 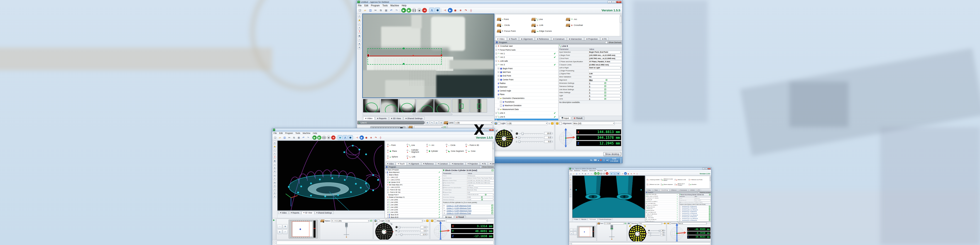 What do you see at coordinates (583, 173) in the screenshot?
I see `copy-icon: ⧉` at bounding box center [583, 173].